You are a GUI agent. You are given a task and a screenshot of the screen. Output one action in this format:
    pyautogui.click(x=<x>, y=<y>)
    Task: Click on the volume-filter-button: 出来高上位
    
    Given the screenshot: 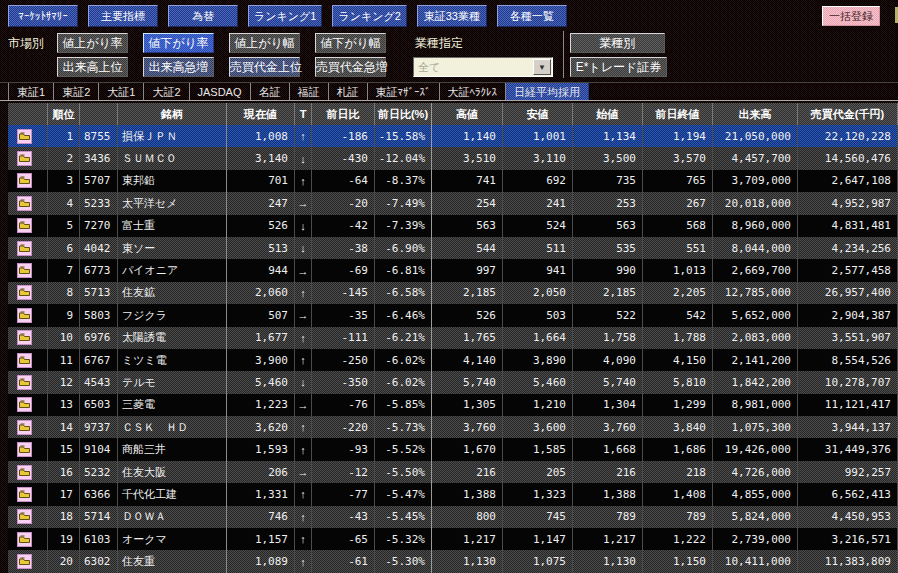 What is the action you would take?
    pyautogui.click(x=92, y=67)
    